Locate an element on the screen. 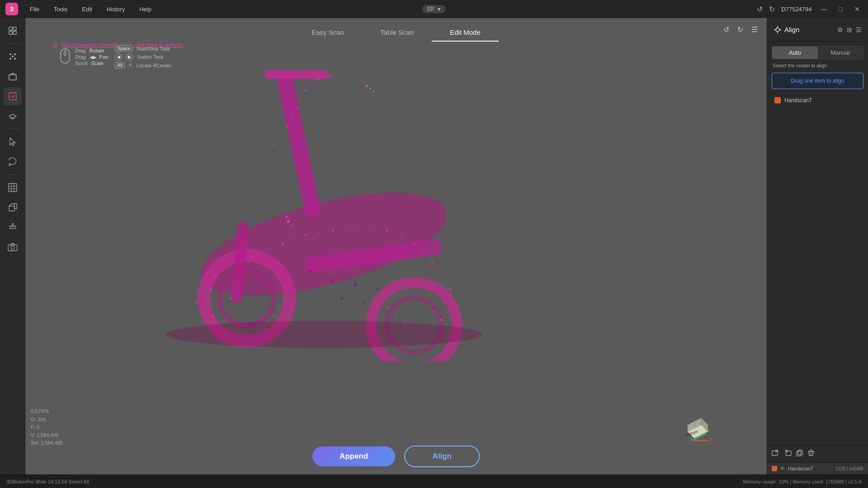 This screenshot has width=868, height=488. chevron-down-icon: ▼ is located at coordinates (439, 9).